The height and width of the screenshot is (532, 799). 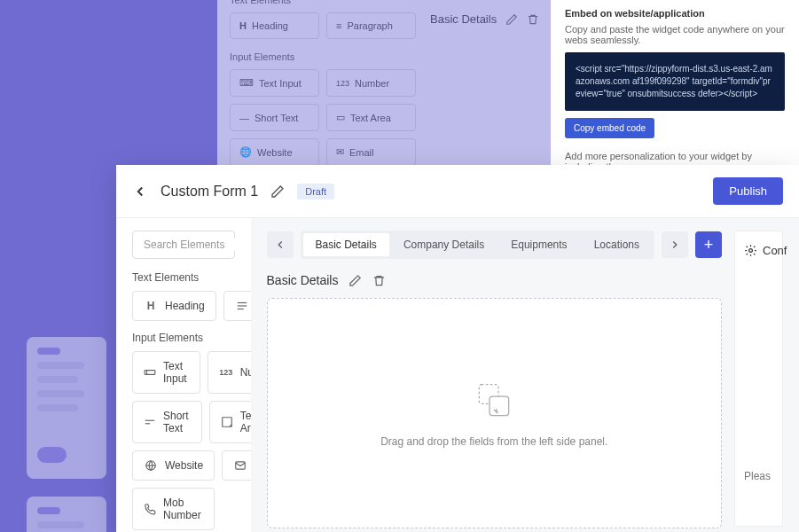 I want to click on trash-icon, so click(x=533, y=20).